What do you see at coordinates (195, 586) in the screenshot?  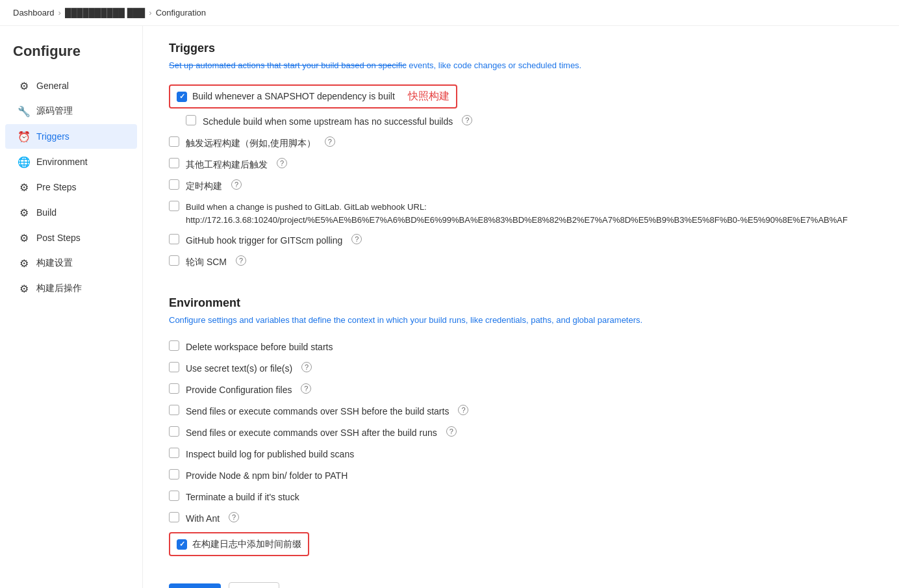 I see `save-button: Save` at bounding box center [195, 586].